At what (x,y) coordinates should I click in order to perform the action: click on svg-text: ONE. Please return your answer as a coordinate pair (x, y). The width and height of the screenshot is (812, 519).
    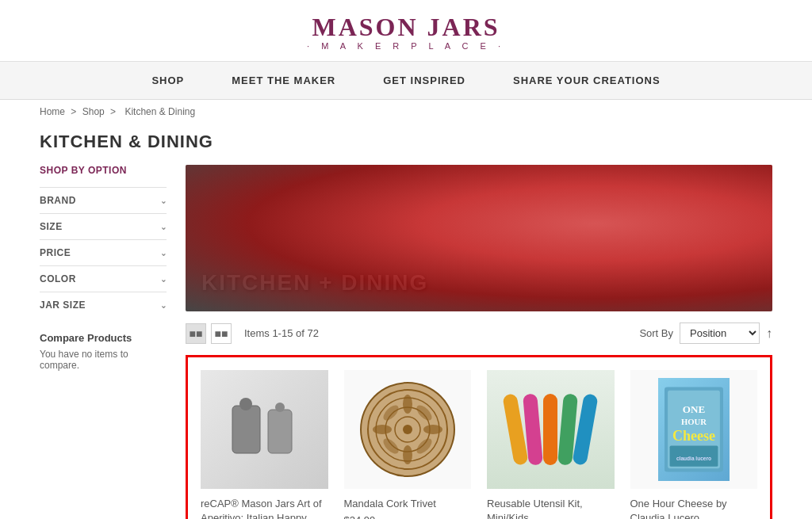
    Looking at the image, I should click on (695, 409).